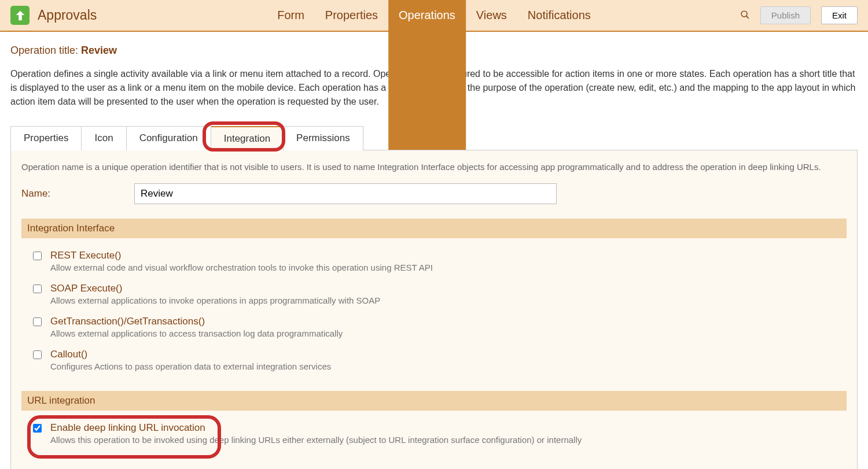 This screenshot has height=469, width=868. I want to click on integration-helper-text: Operation name is a unique operation ide…, so click(434, 167).